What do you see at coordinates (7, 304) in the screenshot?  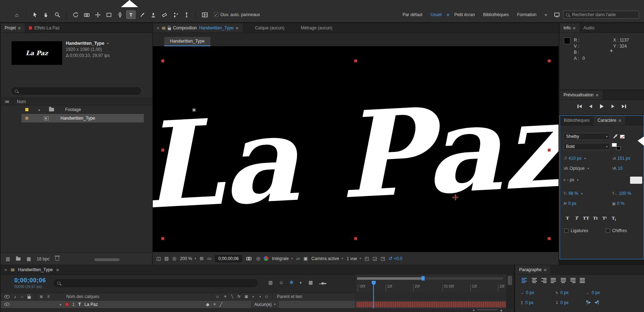 I see `layer-visibility-toggle` at bounding box center [7, 304].